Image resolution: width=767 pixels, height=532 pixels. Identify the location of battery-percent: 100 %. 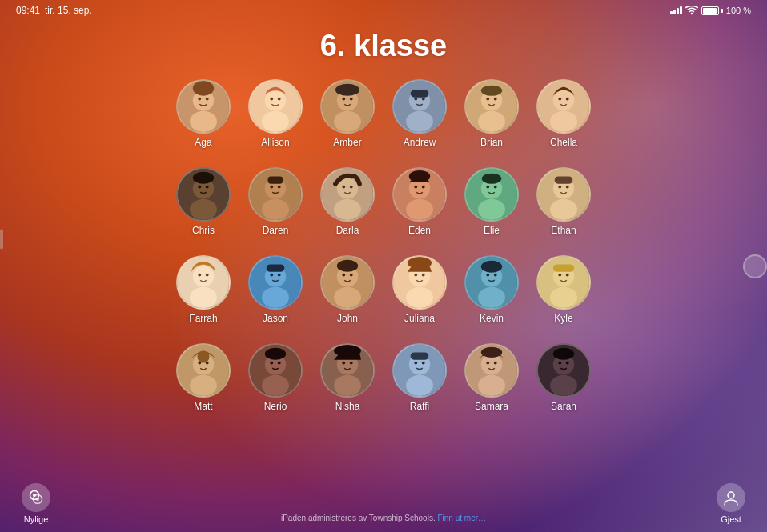
(738, 10).